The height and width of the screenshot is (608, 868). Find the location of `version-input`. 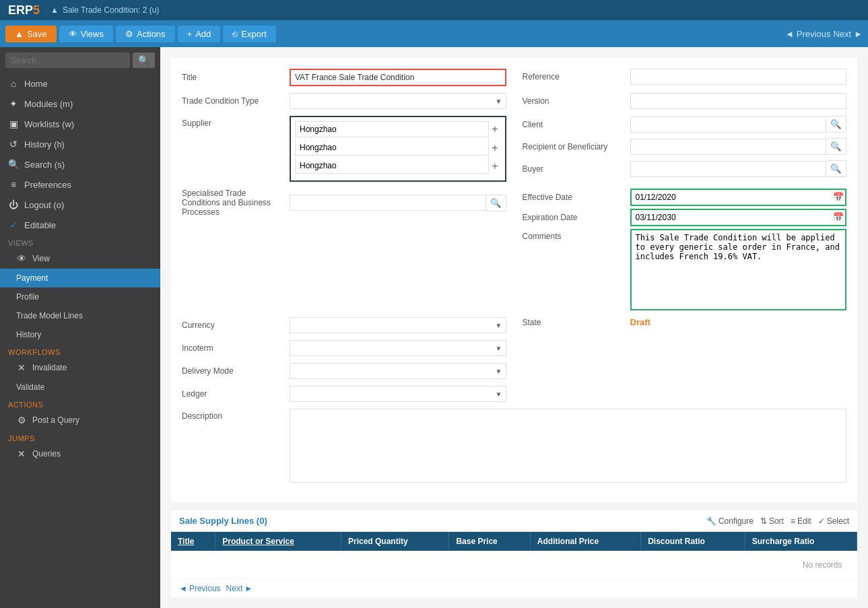

version-input is located at coordinates (739, 101).